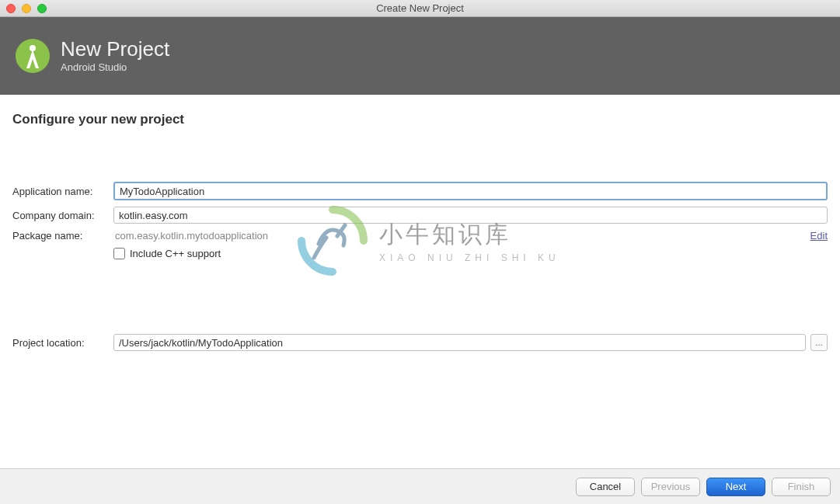 The height and width of the screenshot is (504, 840). What do you see at coordinates (420, 191) in the screenshot?
I see `row-application-name: Application name:` at bounding box center [420, 191].